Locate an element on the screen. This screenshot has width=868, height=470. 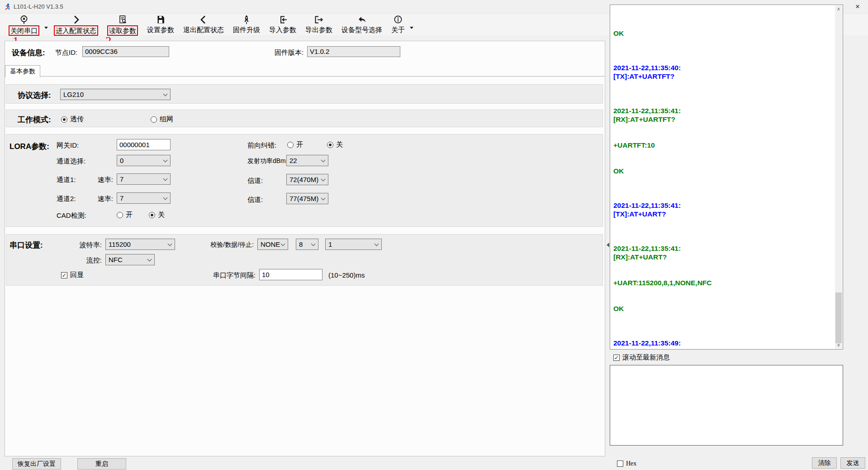
toolbar-label: 导入参数 is located at coordinates (283, 30).